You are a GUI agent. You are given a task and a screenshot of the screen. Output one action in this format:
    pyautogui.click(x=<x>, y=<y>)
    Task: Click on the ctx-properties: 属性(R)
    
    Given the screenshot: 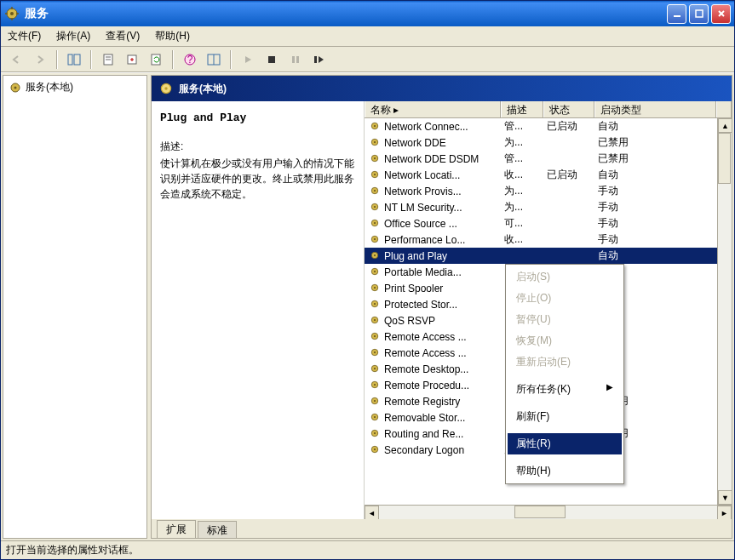 What is the action you would take?
    pyautogui.click(x=565, y=444)
    